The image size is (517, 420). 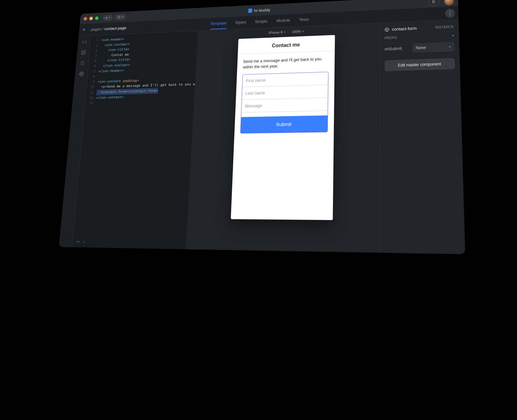 What do you see at coordinates (285, 92) in the screenshot?
I see `last-name-field: Last name` at bounding box center [285, 92].